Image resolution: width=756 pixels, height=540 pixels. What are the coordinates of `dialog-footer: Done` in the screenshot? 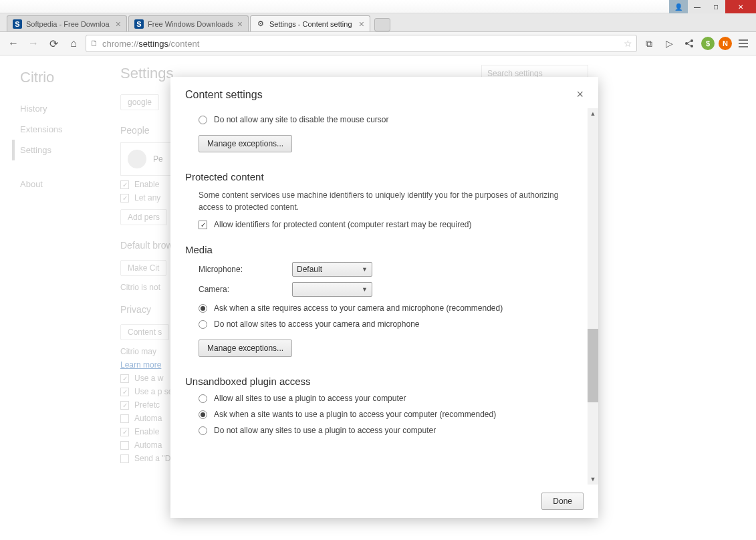 It's located at (384, 501).